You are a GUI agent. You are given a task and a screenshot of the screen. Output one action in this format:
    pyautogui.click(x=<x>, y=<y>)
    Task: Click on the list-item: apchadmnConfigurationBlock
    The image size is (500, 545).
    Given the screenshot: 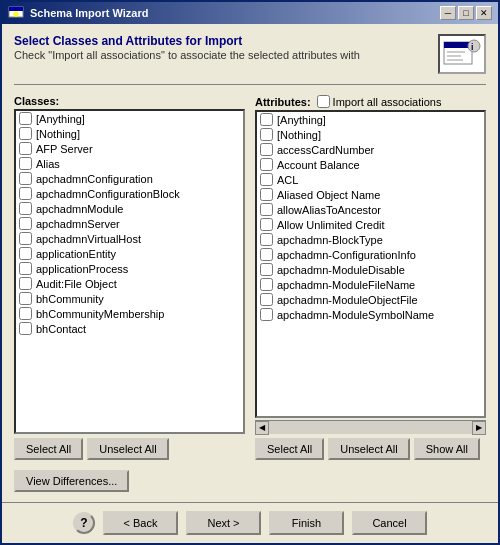 What is the action you would take?
    pyautogui.click(x=130, y=194)
    